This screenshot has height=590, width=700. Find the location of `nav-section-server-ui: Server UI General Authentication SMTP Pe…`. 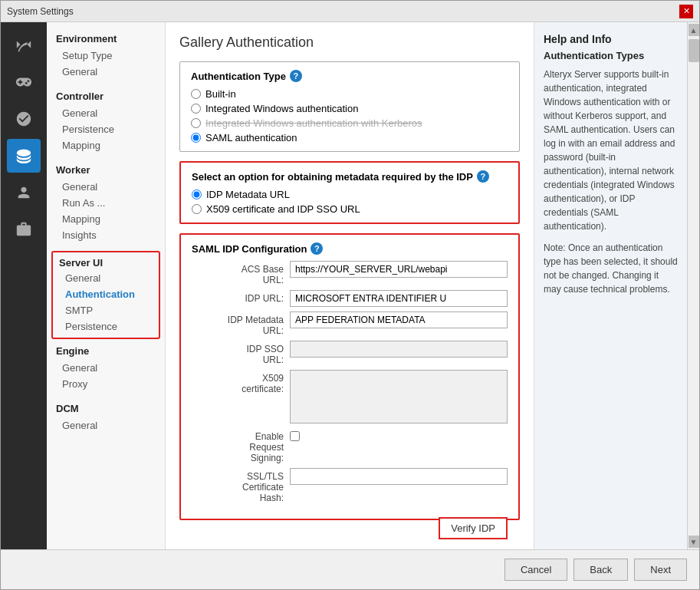

nav-section-server-ui: Server UI General Authentication SMTP Pe… is located at coordinates (106, 295).